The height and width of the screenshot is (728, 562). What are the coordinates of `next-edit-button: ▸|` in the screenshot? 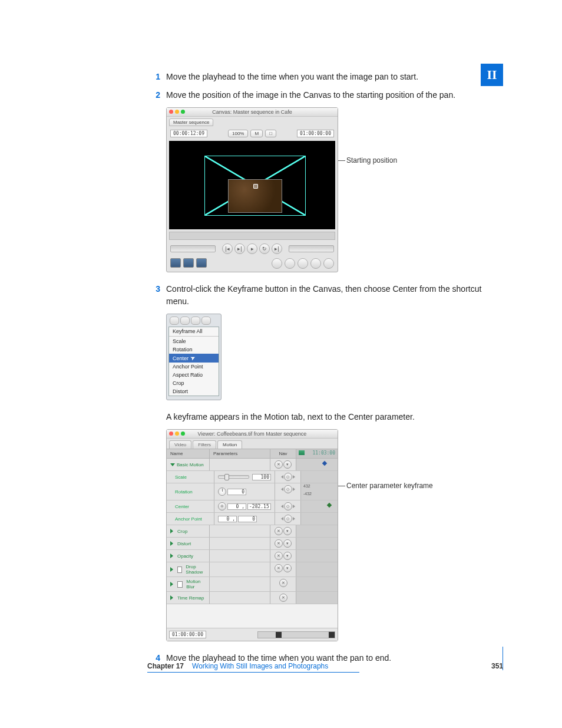 It's located at (277, 249).